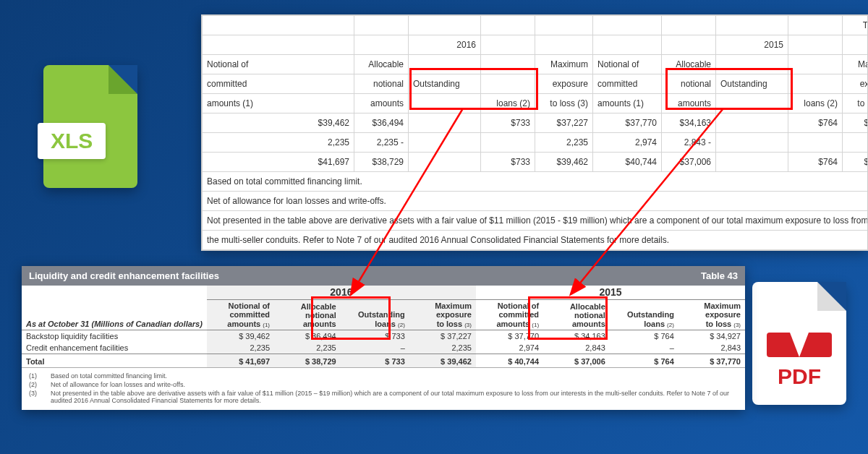  Describe the element at coordinates (72, 141) in the screenshot. I see `xls-label: XLS` at that location.